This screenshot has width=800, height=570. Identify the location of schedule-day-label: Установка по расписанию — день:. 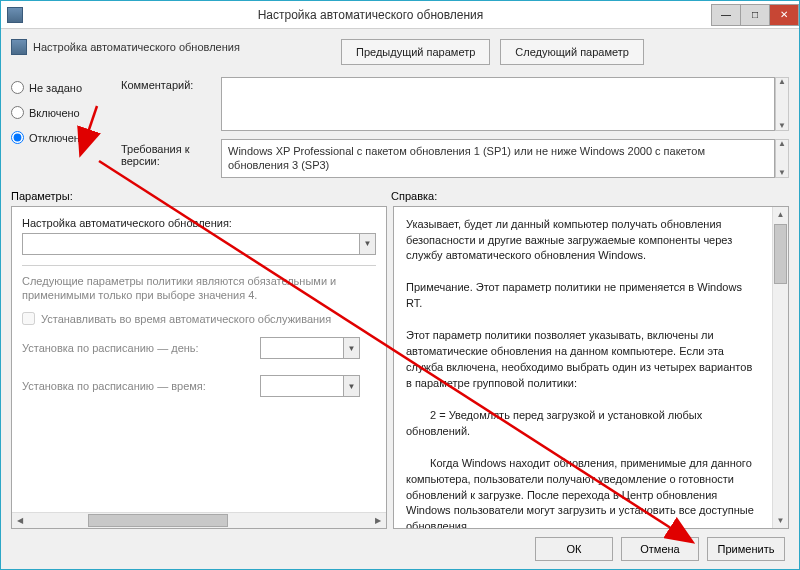
(137, 348).